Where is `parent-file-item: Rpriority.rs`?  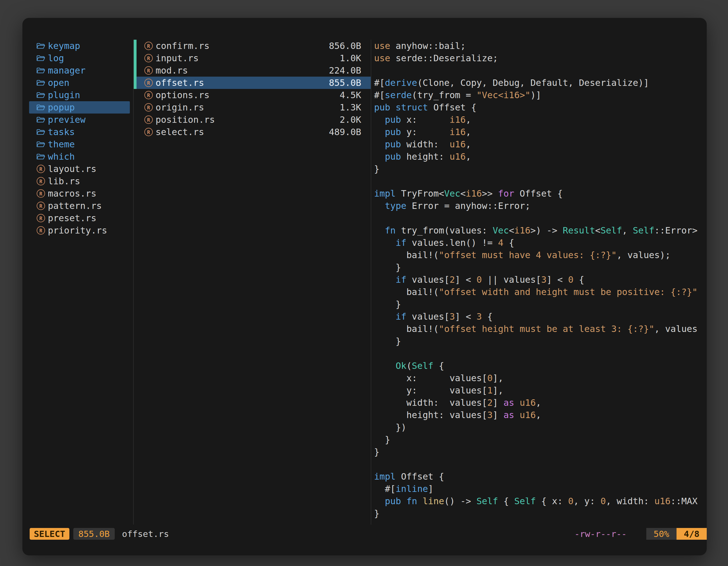
parent-file-item: Rpriority.rs is located at coordinates (79, 231).